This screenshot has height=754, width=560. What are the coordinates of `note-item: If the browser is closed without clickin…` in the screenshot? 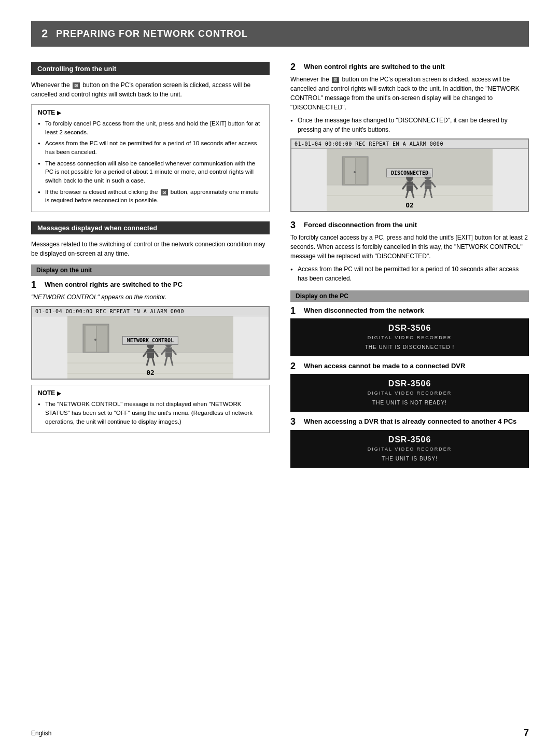 It's located at (150, 196).